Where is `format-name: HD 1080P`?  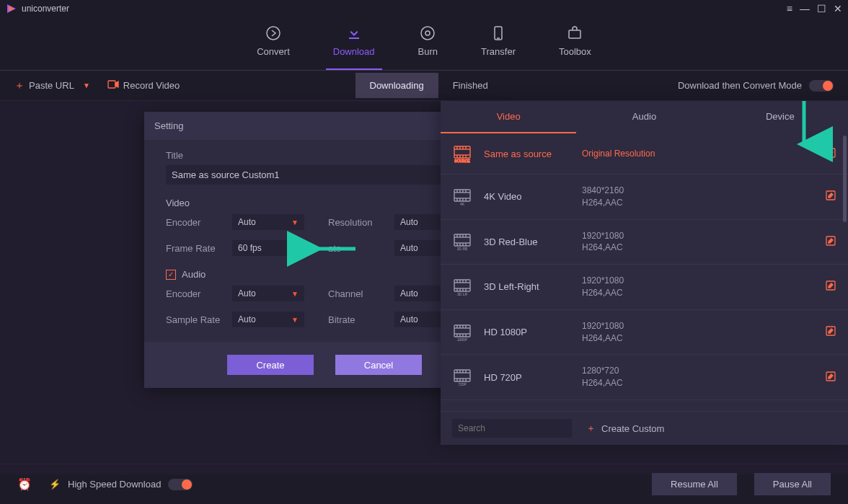 format-name: HD 1080P is located at coordinates (527, 332).